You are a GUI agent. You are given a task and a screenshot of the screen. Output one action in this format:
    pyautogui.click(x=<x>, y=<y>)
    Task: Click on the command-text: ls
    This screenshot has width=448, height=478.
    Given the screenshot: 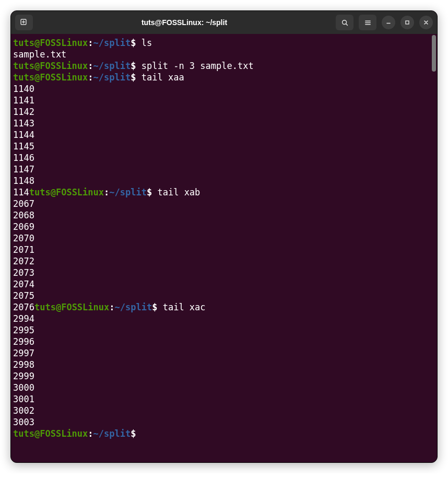 What is the action you would take?
    pyautogui.click(x=147, y=43)
    